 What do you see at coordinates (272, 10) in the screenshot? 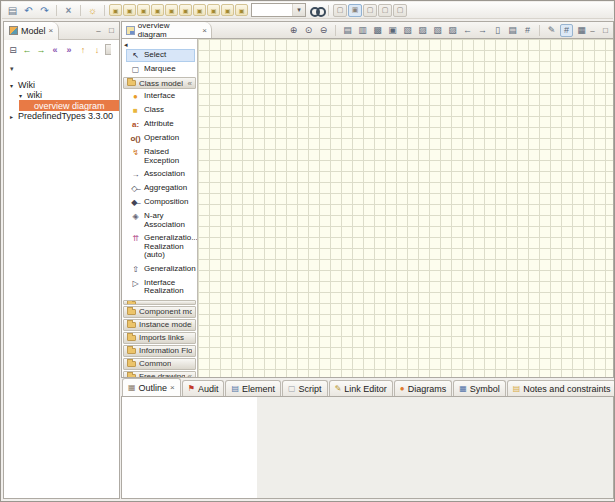
I see `quick-search-input` at bounding box center [272, 10].